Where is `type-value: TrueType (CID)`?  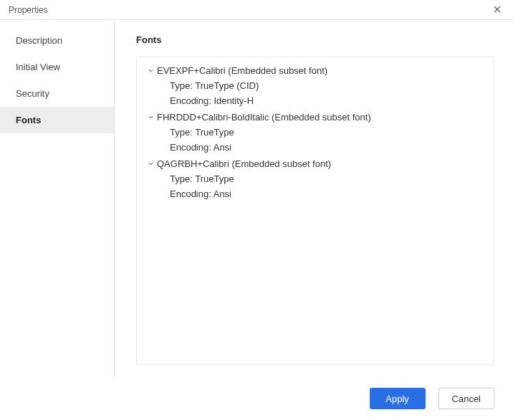
type-value: TrueType (CID) is located at coordinates (226, 86).